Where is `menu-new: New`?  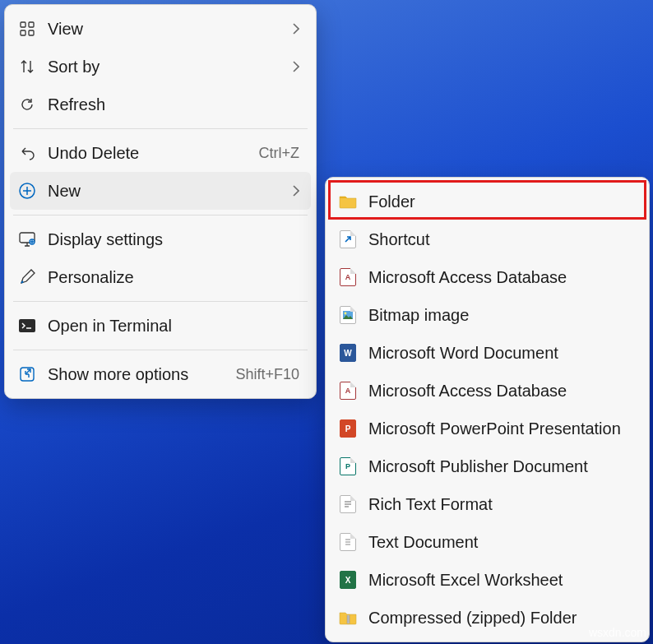 menu-new: New is located at coordinates (160, 191).